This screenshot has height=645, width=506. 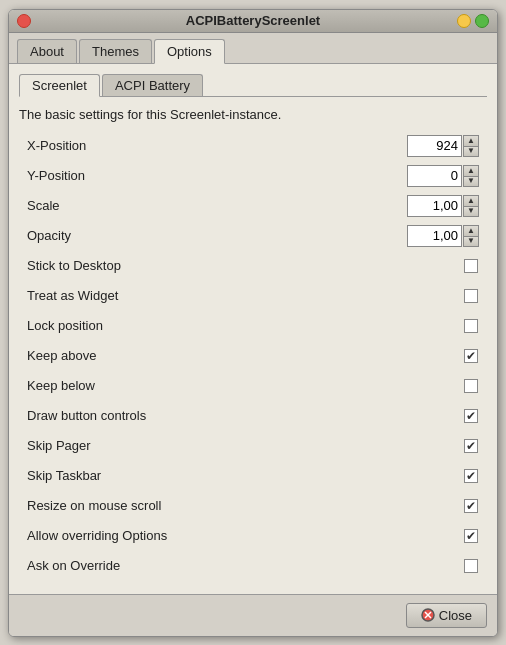 What do you see at coordinates (471, 266) in the screenshot?
I see `checkbox-unchecked-stick-to-desktop` at bounding box center [471, 266].